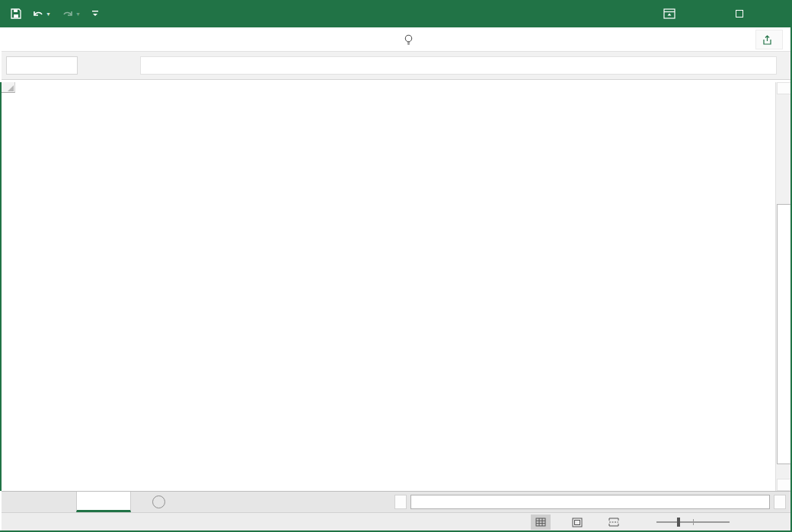 The image size is (792, 532). I want to click on title-bar: ▼ ▼, so click(396, 14).